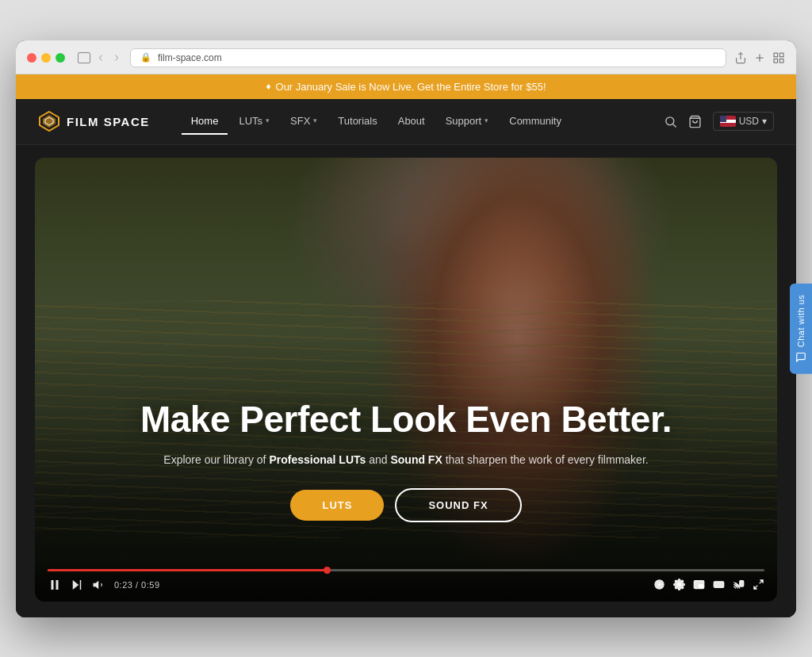  Describe the element at coordinates (406, 460) in the screenshot. I see `hero-subtitle: Explore our library of Professional LUTs…` at that location.